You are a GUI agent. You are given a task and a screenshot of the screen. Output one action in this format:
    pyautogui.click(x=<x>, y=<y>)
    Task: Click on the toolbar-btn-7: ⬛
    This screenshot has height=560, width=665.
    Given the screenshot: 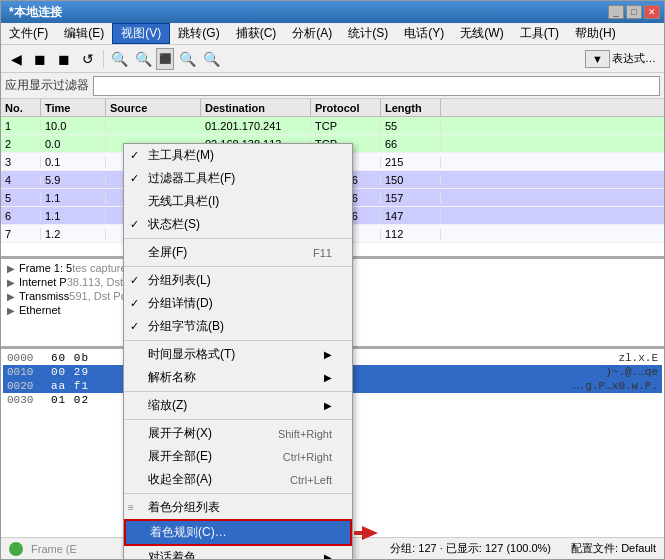 What is the action you would take?
    pyautogui.click(x=165, y=59)
    